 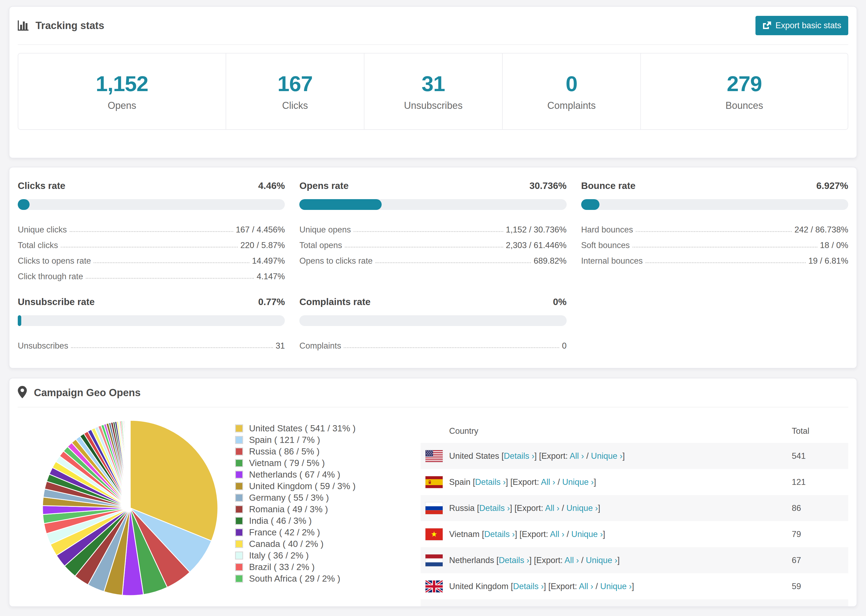 I want to click on legend-label: United States ( 541 / 31% ), so click(x=302, y=429).